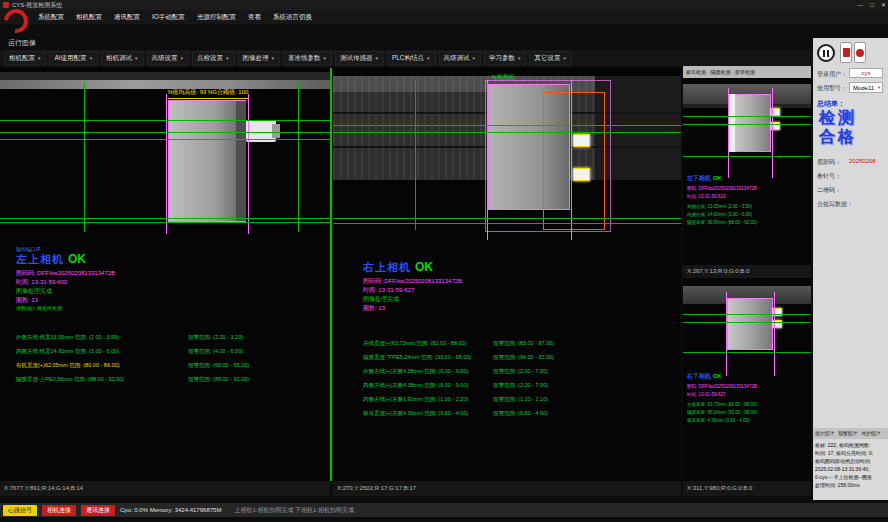 The image size is (888, 522). I want to click on menu-language-switch: 系统语言切换, so click(292, 18).